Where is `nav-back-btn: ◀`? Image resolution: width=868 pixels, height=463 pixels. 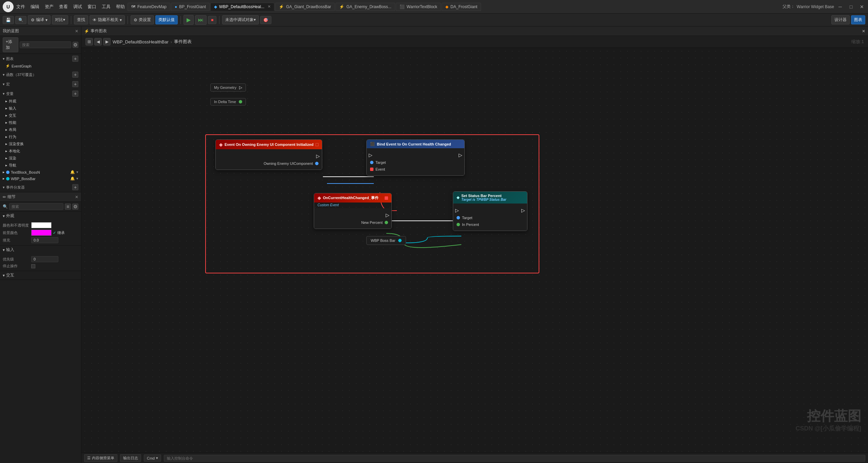 nav-back-btn: ◀ is located at coordinates (98, 42).